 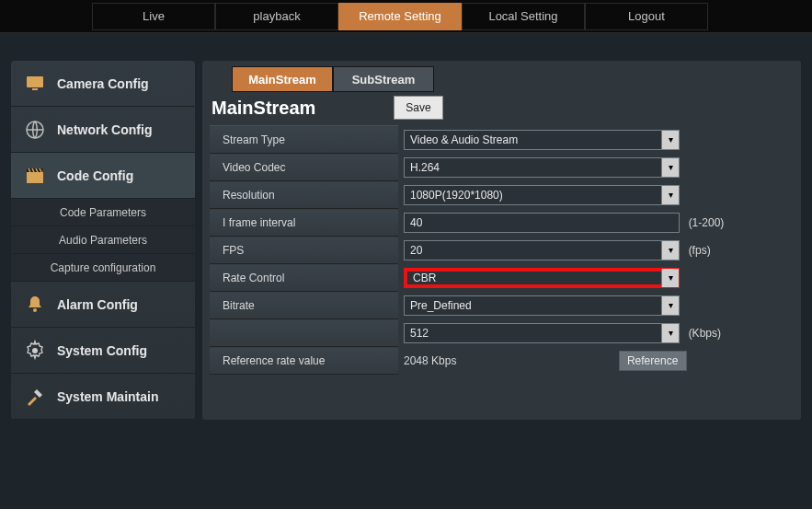 What do you see at coordinates (542, 140) in the screenshot?
I see `select-stream-type: Video & Audio Stream` at bounding box center [542, 140].